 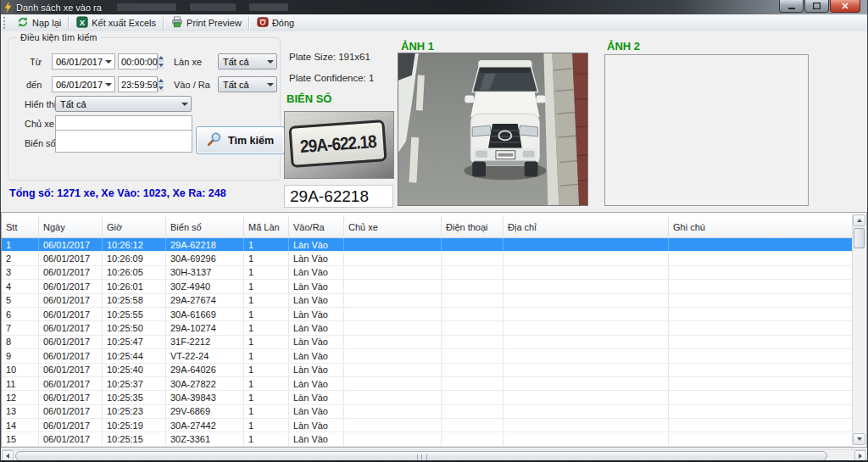 I want to click on table-cell: 10:25:23, so click(x=134, y=412).